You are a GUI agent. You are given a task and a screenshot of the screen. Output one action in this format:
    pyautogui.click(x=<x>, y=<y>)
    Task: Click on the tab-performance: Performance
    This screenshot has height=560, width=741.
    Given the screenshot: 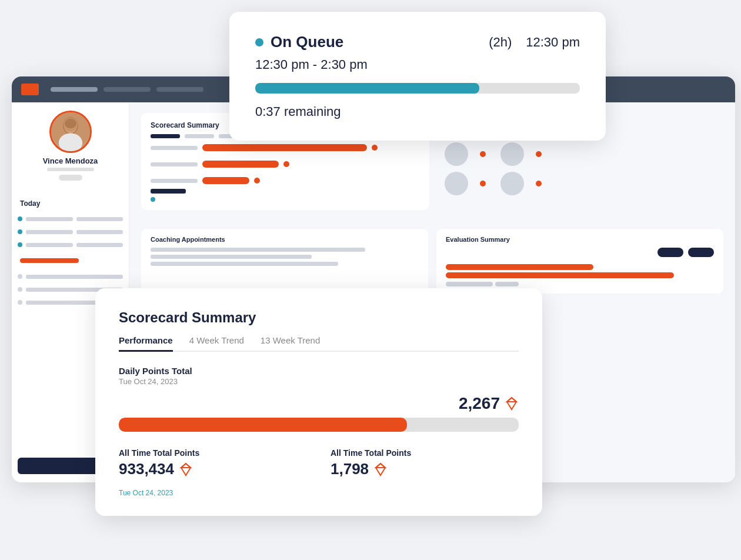 What is the action you would take?
    pyautogui.click(x=146, y=344)
    